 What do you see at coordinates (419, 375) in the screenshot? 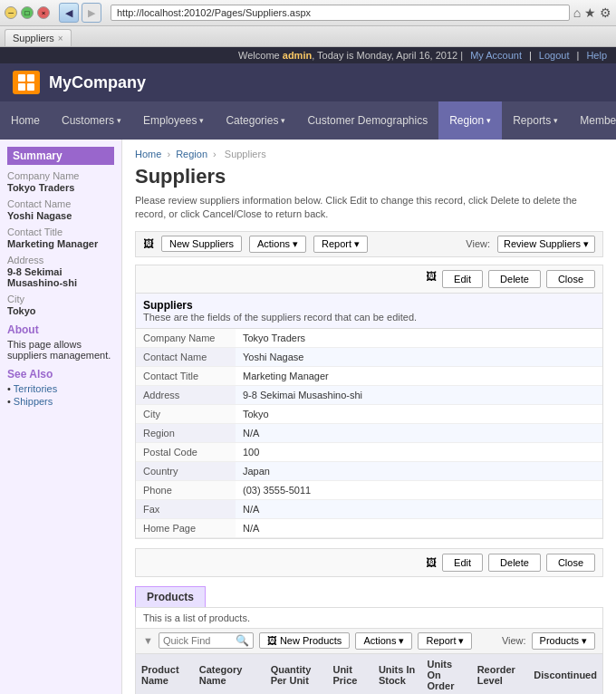
I see `field-value-title: Marketing Manager` at bounding box center [419, 375].